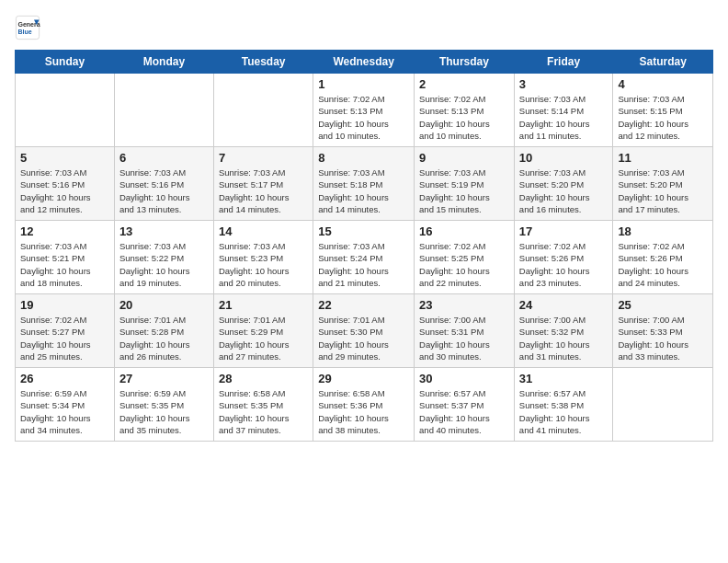 The height and width of the screenshot is (563, 728). Describe the element at coordinates (464, 191) in the screenshot. I see `day-info: Sunrise: 7:03 AM Sunset: 5:19 PM Dayligh…` at that location.